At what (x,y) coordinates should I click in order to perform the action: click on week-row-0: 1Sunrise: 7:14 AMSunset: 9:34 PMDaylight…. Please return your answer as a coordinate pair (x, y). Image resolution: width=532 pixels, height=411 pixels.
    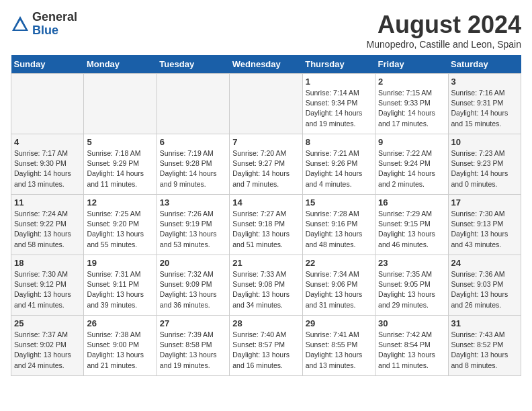
    Looking at the image, I should click on (266, 104).